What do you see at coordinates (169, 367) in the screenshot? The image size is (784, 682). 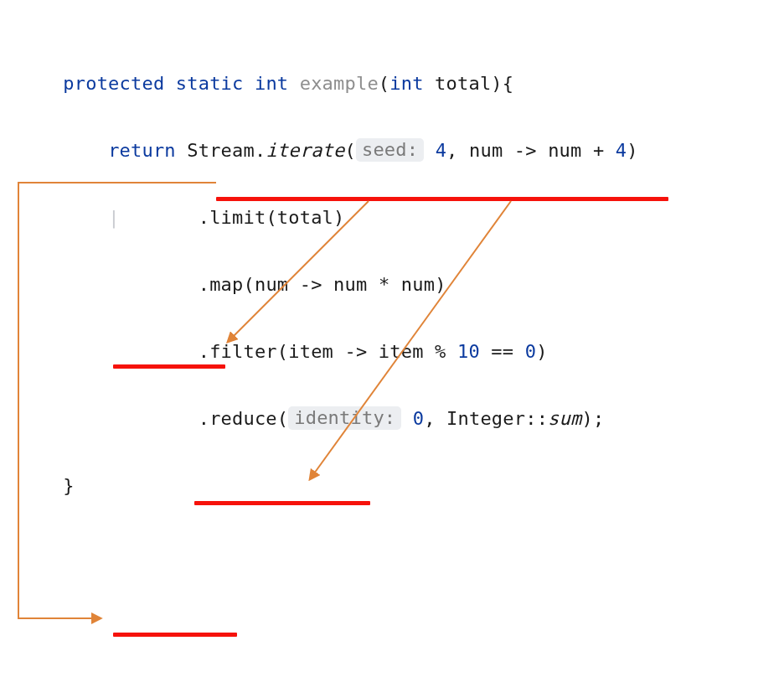 I see `underline-sum-decl` at bounding box center [169, 367].